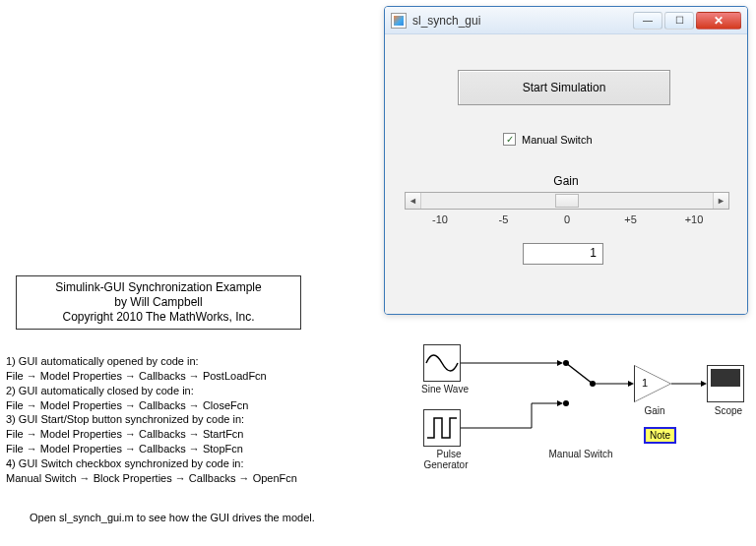  What do you see at coordinates (653, 384) in the screenshot?
I see `gain-block: 1` at bounding box center [653, 384].